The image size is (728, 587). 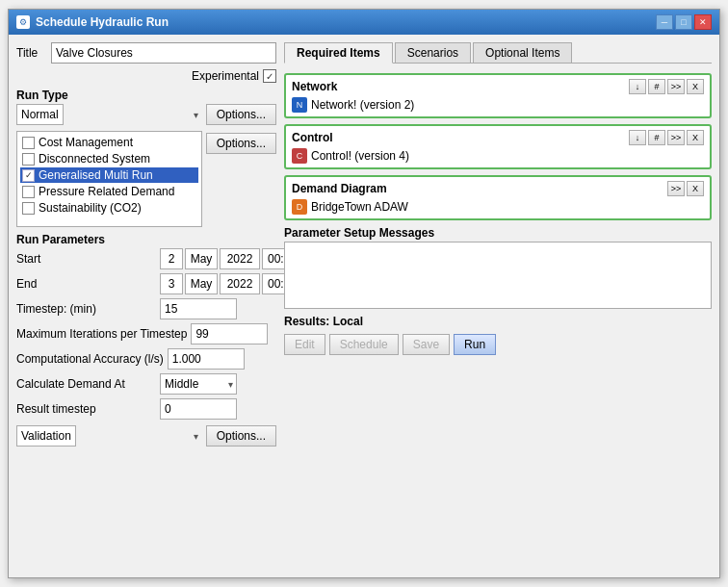 I want to click on max-iter-row: Maximum Iterations per Timestep, so click(x=146, y=334).